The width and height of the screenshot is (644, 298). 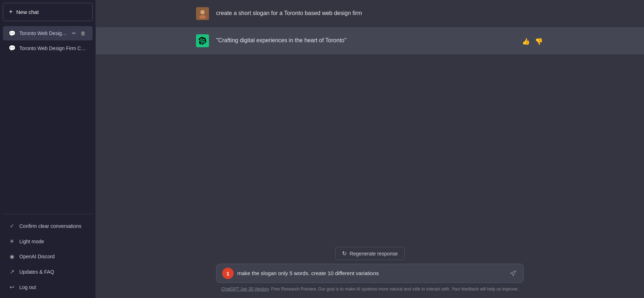 What do you see at coordinates (48, 33) in the screenshot?
I see `chat-item: 💬 Toronto Web Design Sl ✏ 🗑` at bounding box center [48, 33].